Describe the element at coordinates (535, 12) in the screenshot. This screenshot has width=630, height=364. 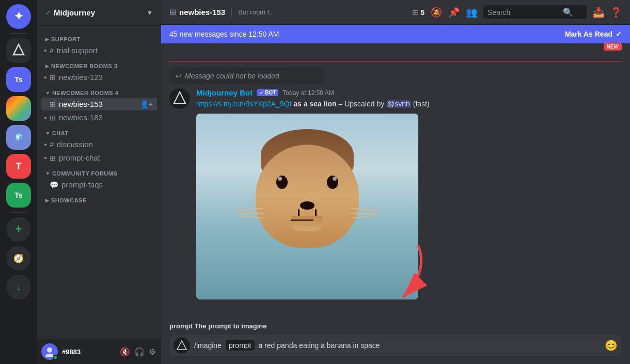
I see `search-bar: 🔍` at that location.